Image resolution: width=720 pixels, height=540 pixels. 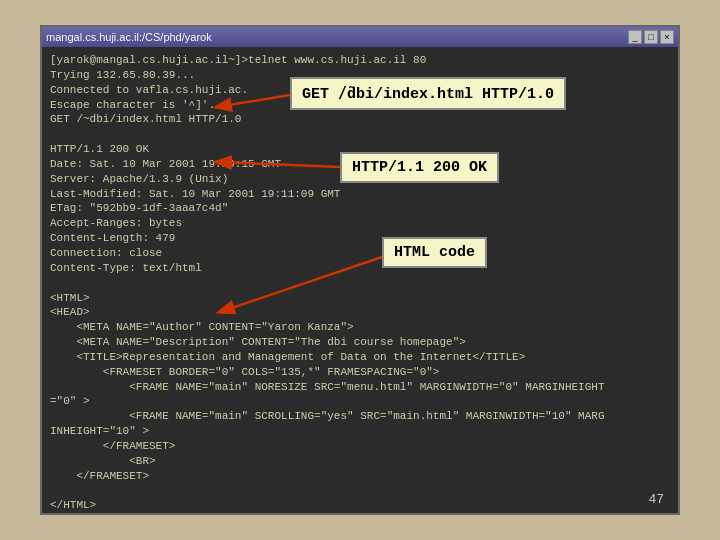 I want to click on terminal-line: <META NAME="Author" CONTENT="Yaron Kanza…, so click(x=360, y=328).